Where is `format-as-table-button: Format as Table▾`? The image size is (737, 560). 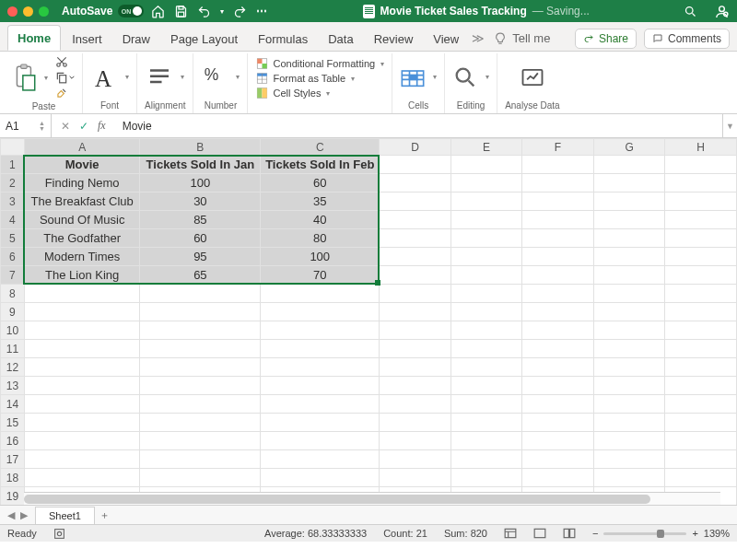
format-as-table-button: Format as Table▾ is located at coordinates (320, 78).